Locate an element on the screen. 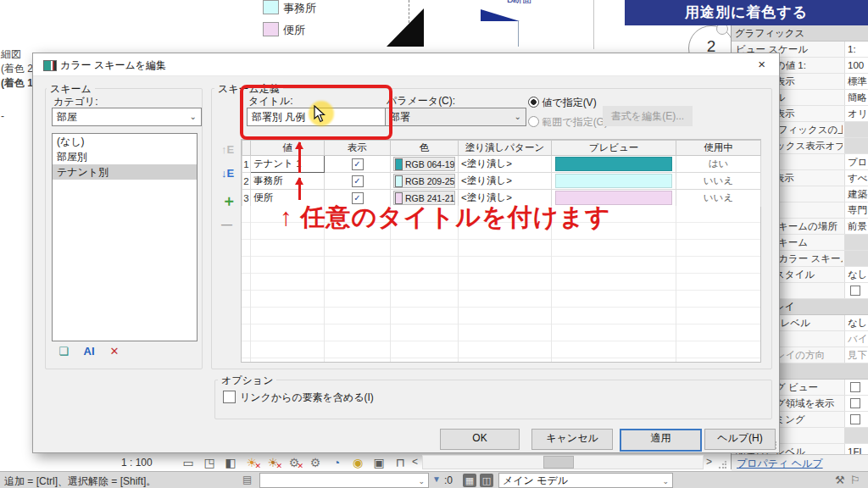 This screenshot has width=868, height=488. row-number-cell: 1 is located at coordinates (247, 164).